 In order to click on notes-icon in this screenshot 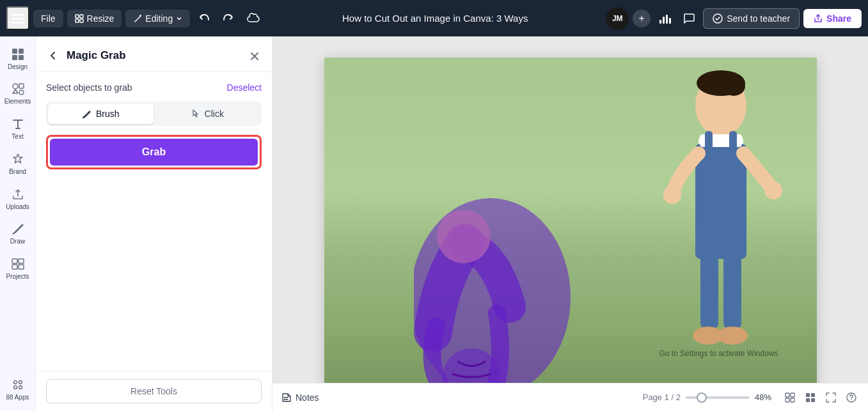, I will do `click(287, 398)`.